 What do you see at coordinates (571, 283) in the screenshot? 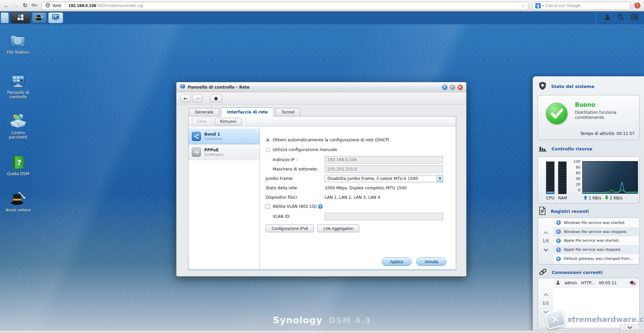
I see `connection-user: admin` at bounding box center [571, 283].